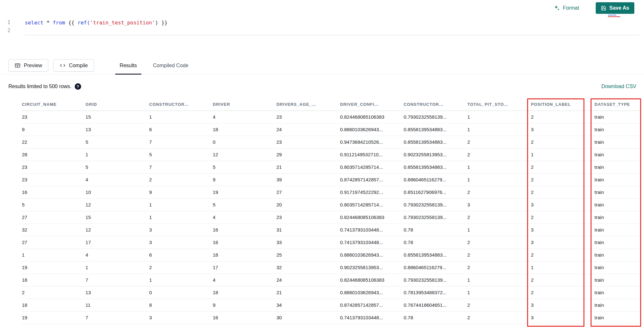 The width and height of the screenshot is (644, 328). I want to click on table-cell: 0.9171974522292..., so click(372, 192).